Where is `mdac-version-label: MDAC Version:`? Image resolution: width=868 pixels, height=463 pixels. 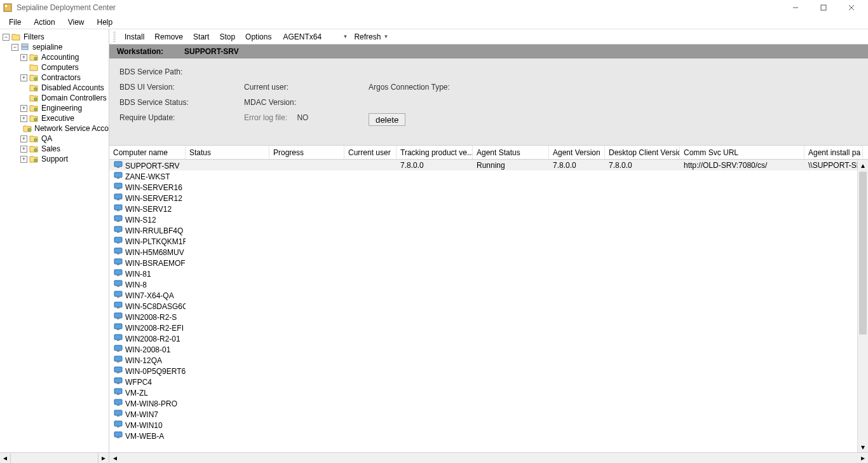 mdac-version-label: MDAC Version: is located at coordinates (306, 102).